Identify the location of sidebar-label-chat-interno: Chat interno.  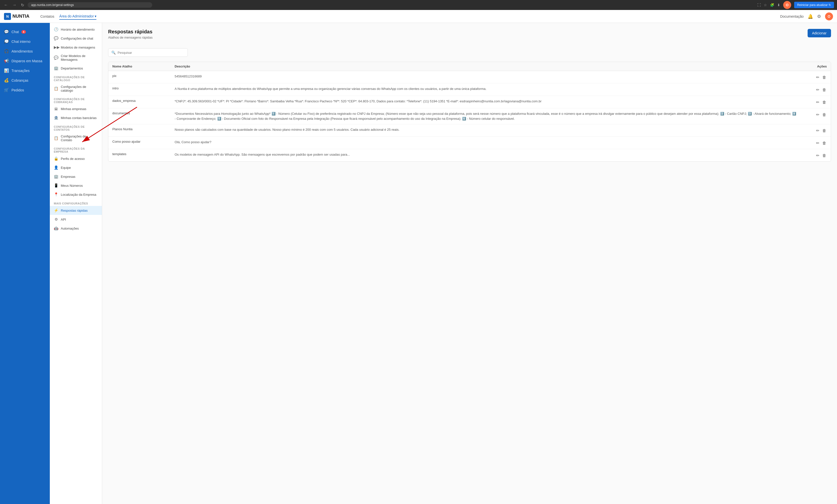
(21, 41).